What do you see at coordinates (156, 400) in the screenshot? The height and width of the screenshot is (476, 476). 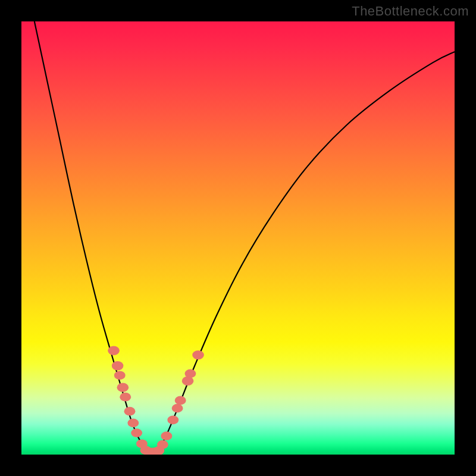 I see `data-dots` at bounding box center [156, 400].